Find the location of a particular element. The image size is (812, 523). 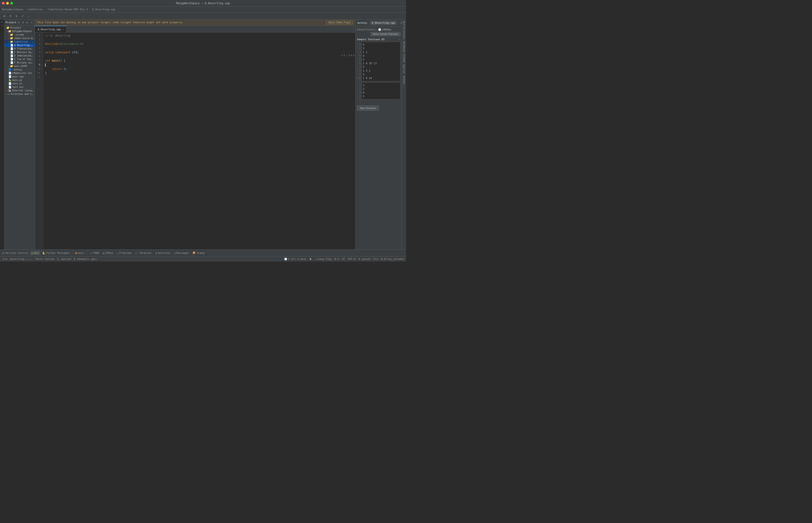

language-status: C++: A_Array_Columns is located at coordinates (389, 259).